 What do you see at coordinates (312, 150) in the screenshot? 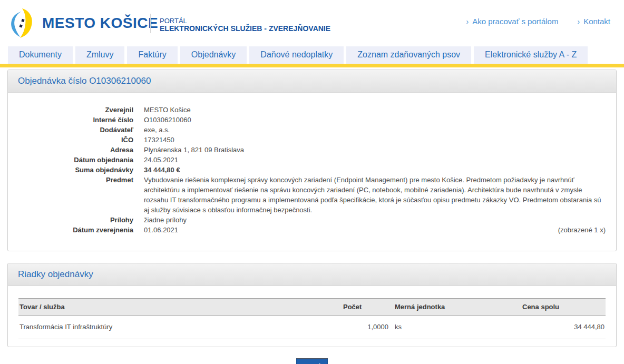
I see `field-row-adresa: Adresa Plynárenska 1, 821 09 Bratislava` at bounding box center [312, 150].